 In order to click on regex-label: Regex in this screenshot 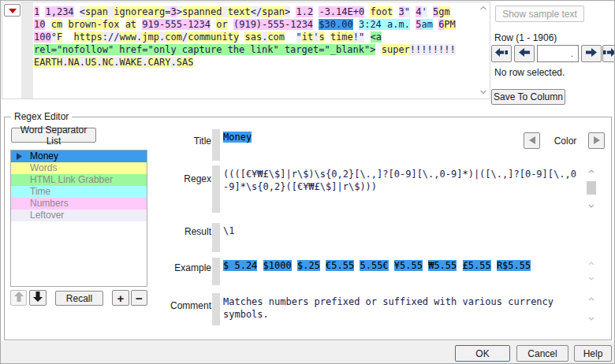, I will do `click(167, 179)`.